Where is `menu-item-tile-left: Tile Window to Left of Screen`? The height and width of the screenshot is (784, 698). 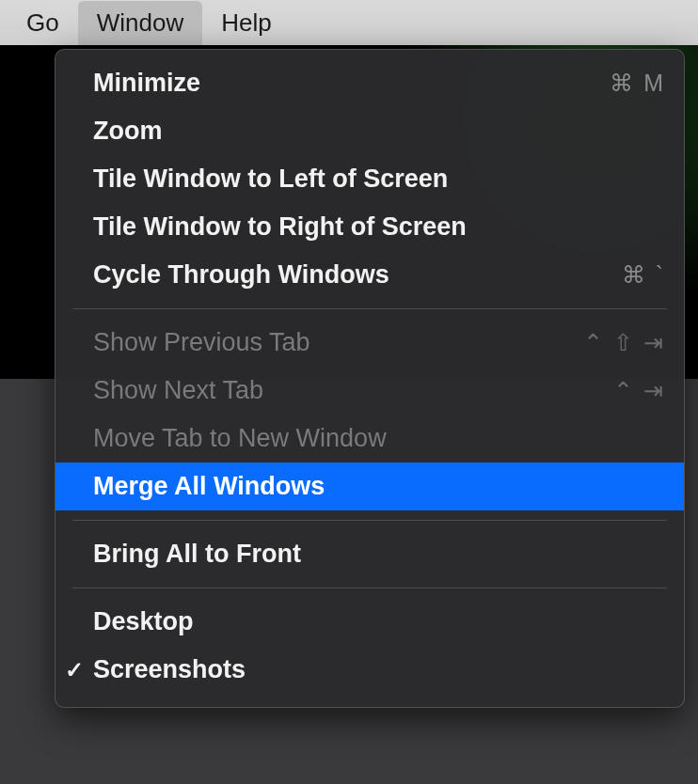
menu-item-tile-left: Tile Window to Left of Screen is located at coordinates (370, 179).